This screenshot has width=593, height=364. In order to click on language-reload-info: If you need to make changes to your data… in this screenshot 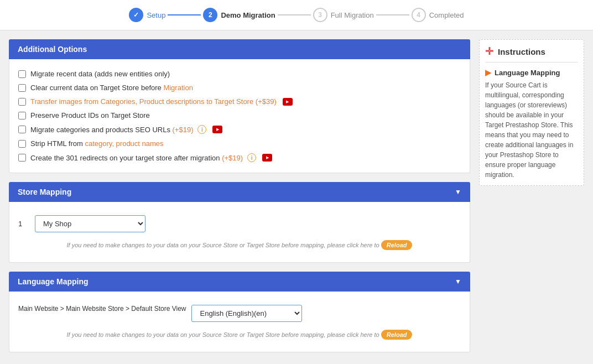, I will do `click(240, 336)`.